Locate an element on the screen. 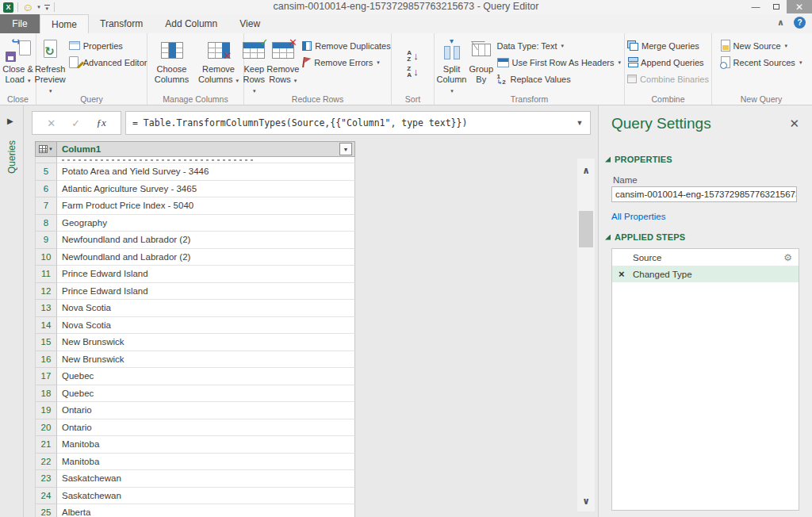 The width and height of the screenshot is (812, 517). delete-step-icon: × is located at coordinates (622, 274).